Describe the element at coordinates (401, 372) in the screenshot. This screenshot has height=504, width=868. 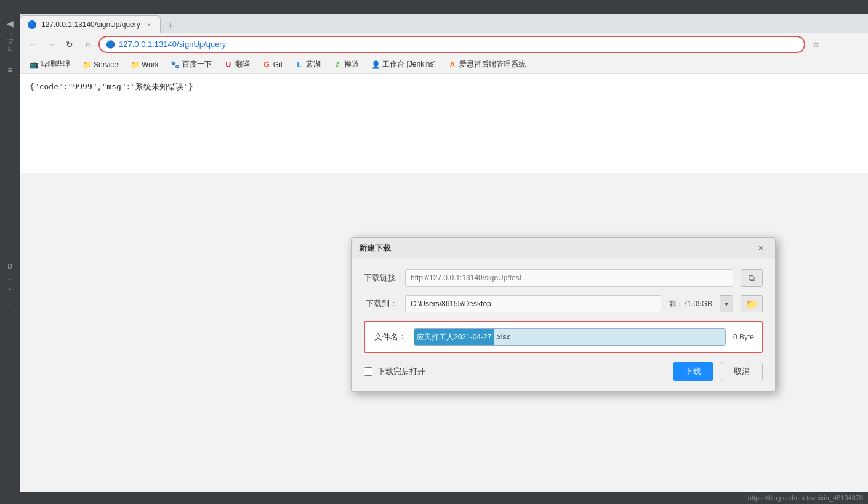
I see `open-after-text: 下载完后打开` at that location.